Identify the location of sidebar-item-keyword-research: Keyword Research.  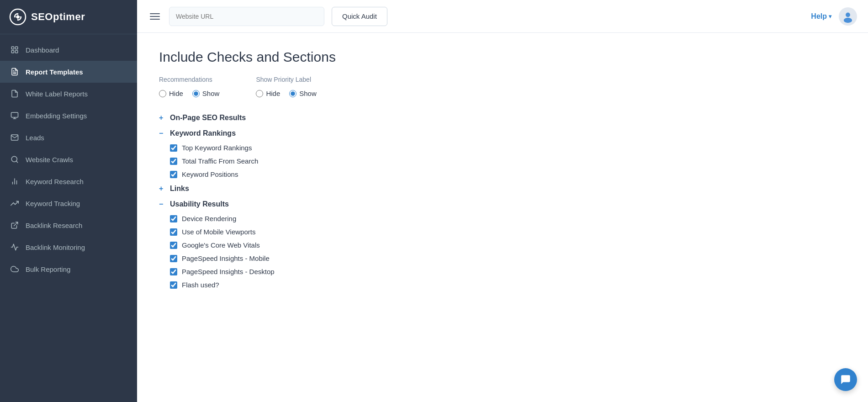
(69, 181).